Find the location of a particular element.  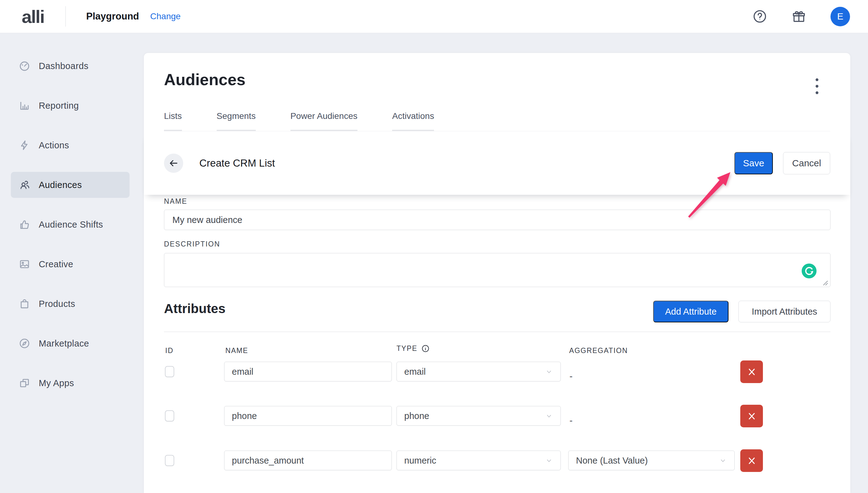

sidebar-item-label: Products is located at coordinates (57, 304).